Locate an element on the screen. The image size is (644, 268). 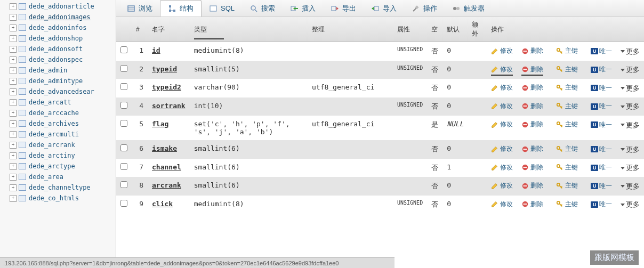
sidebar-item-dede_arcrank: + dede_arcrank is located at coordinates (58, 145).